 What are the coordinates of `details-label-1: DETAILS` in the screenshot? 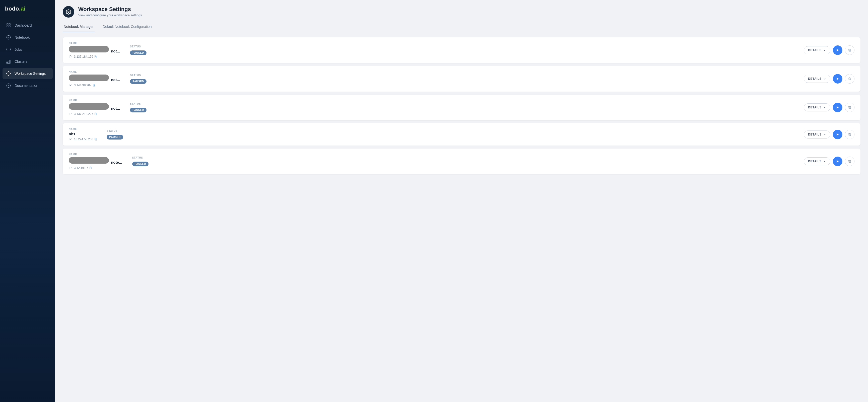 It's located at (815, 50).